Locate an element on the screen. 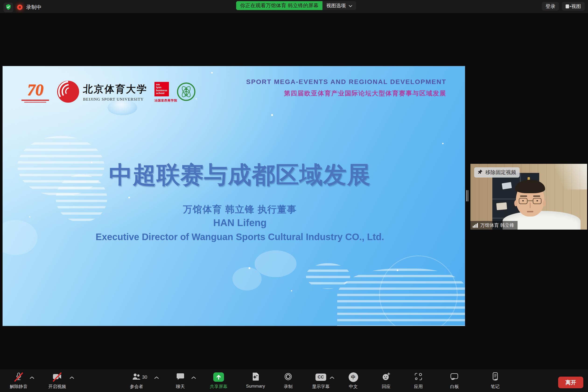 The height and width of the screenshot is (392, 588). share-screen-button: 共享屏幕 is located at coordinates (218, 381).